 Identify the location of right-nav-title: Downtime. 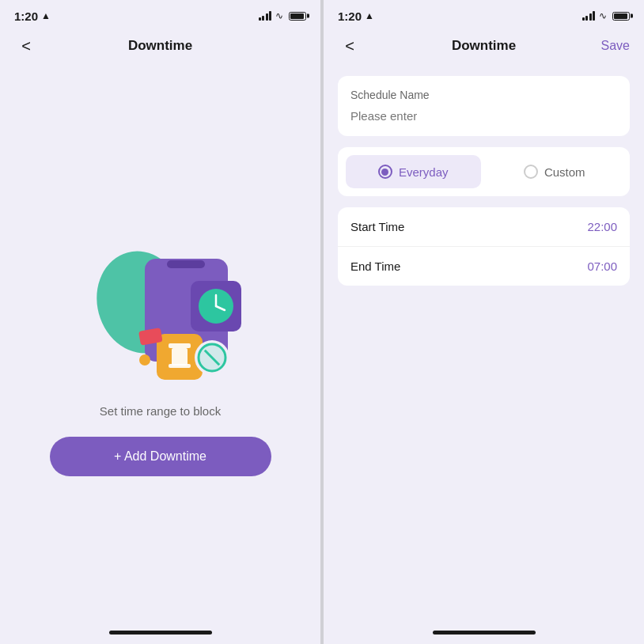
(484, 46).